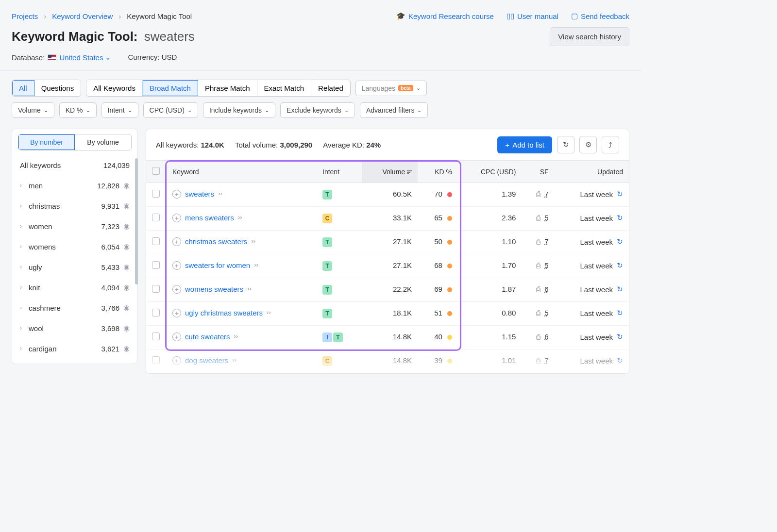  What do you see at coordinates (58, 88) in the screenshot?
I see `tab-questions: Questions` at bounding box center [58, 88].